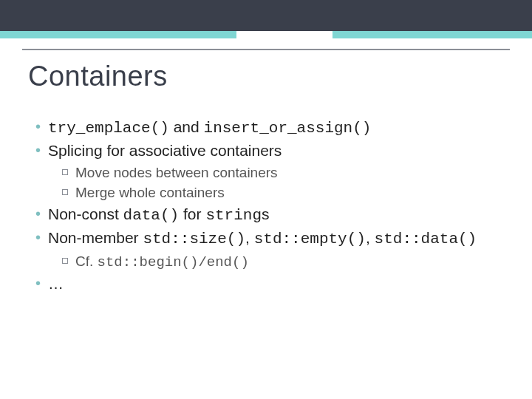 The width and height of the screenshot is (532, 399). I want to click on sub-bullet-2a: Move nodes between containers, so click(285, 173).